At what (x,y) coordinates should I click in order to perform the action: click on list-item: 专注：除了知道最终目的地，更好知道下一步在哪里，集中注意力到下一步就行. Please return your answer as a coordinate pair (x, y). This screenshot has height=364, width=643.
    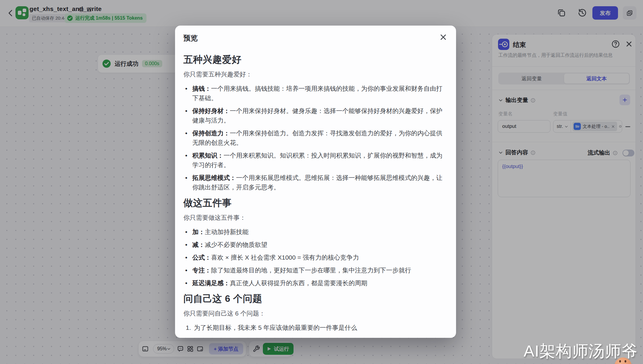
    Looking at the image, I should click on (316, 270).